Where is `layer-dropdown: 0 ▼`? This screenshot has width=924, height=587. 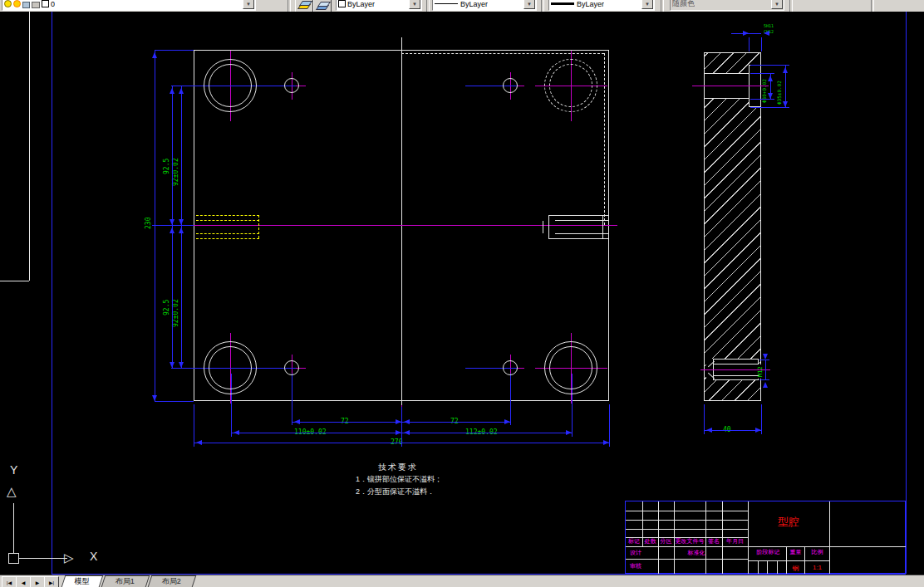 layer-dropdown: 0 ▼ is located at coordinates (129, 5).